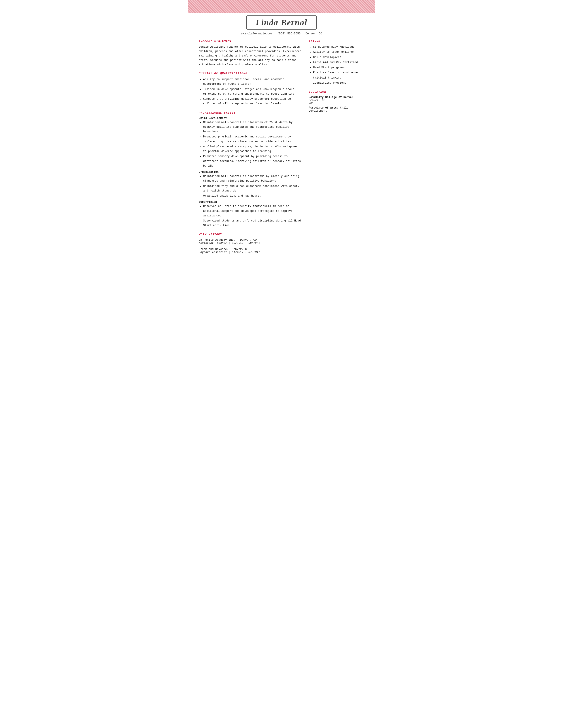 This screenshot has height=728, width=563. What do you see at coordinates (282, 7) in the screenshot?
I see `header-banner` at bounding box center [282, 7].